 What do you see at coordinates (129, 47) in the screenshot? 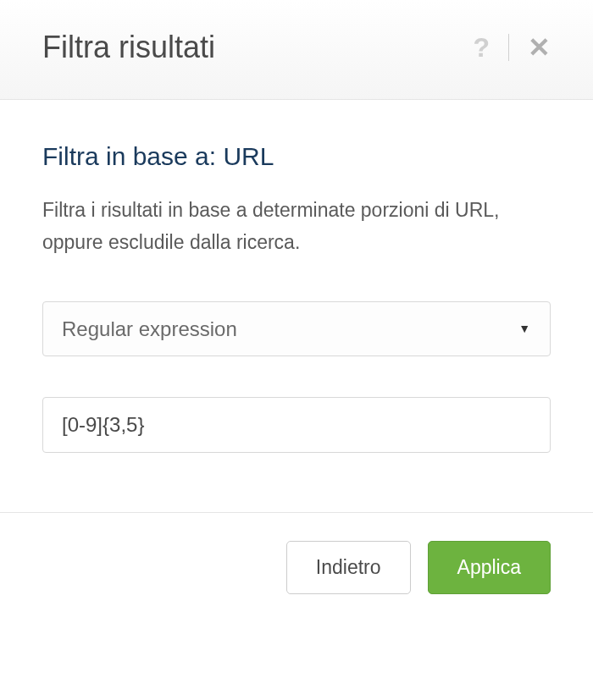
I see `dialog-title: Filtra risultati` at bounding box center [129, 47].